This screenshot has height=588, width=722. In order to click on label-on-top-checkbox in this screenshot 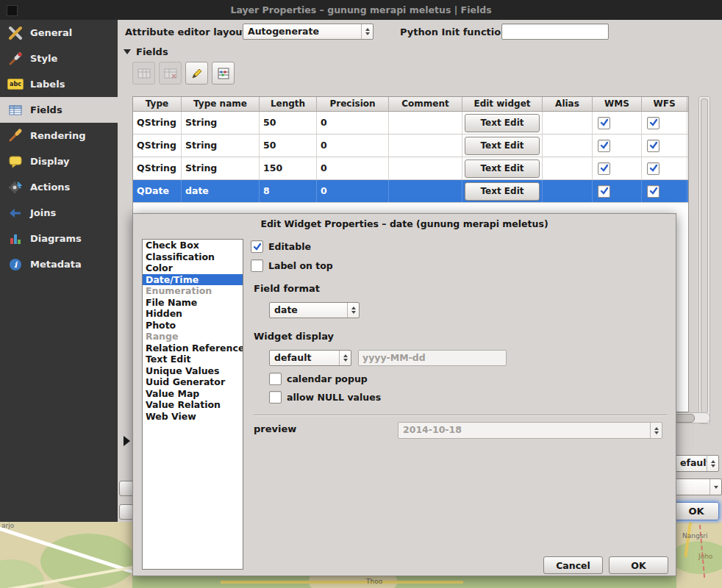, I will do `click(257, 266)`.